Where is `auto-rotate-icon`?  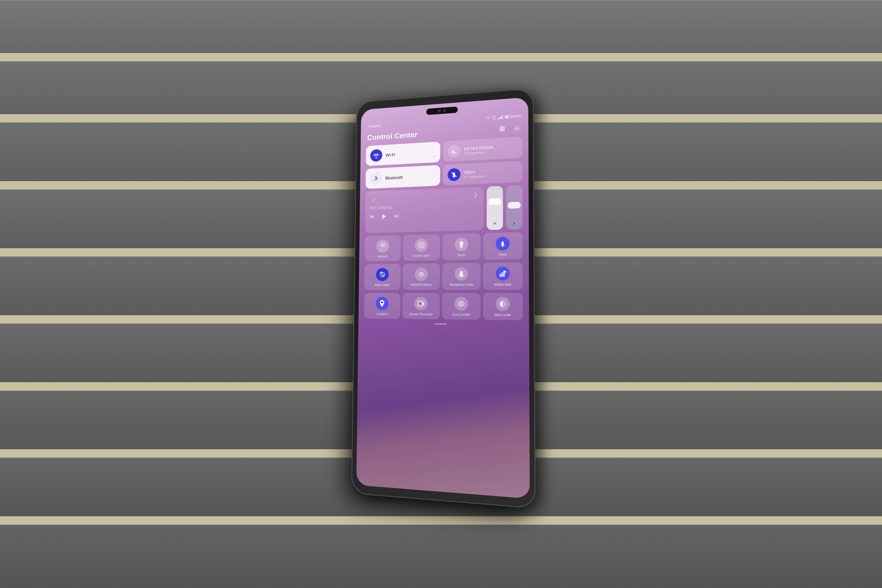 auto-rotate-icon is located at coordinates (382, 274).